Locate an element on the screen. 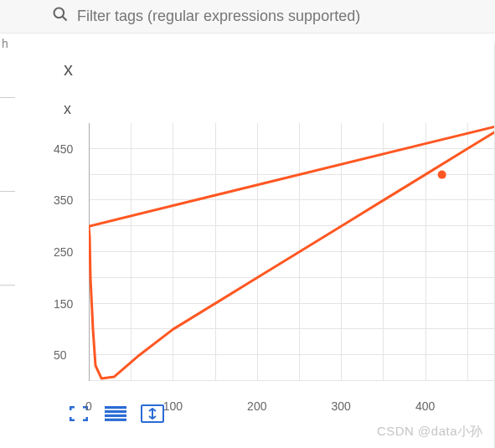  search-input is located at coordinates (286, 17).